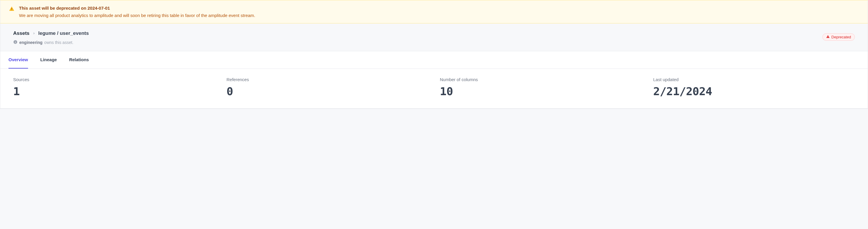 Image resolution: width=868 pixels, height=229 pixels. What do you see at coordinates (418, 33) in the screenshot?
I see `breadcrumb: Assets legume / user_events` at bounding box center [418, 33].